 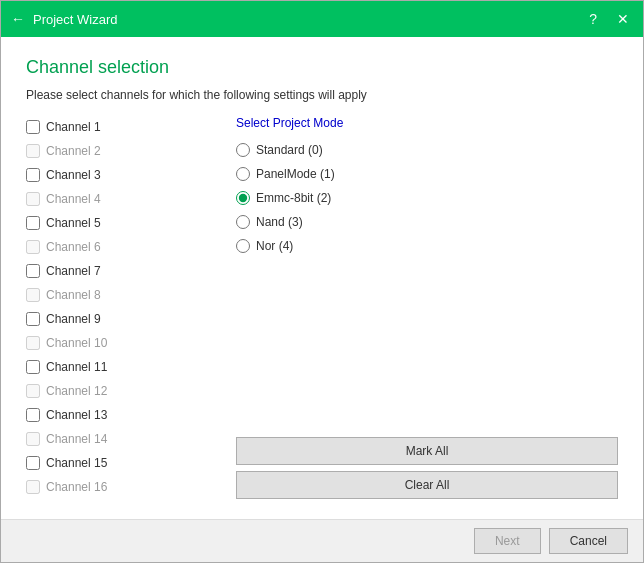 I want to click on project-mode-title: Select Project Mode, so click(x=427, y=123).